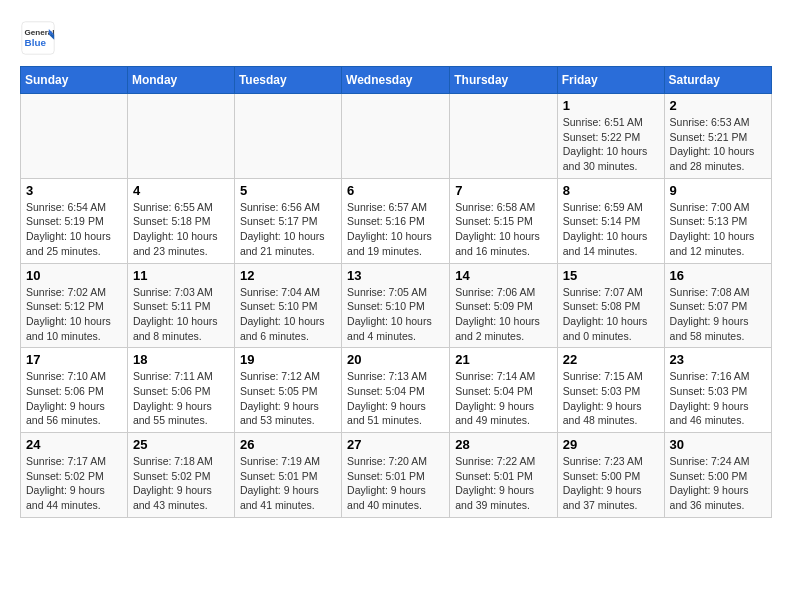  Describe the element at coordinates (74, 230) in the screenshot. I see `day-info: Sunrise: 6:54 AM Sunset: 5:19 PM Dayligh…` at that location.